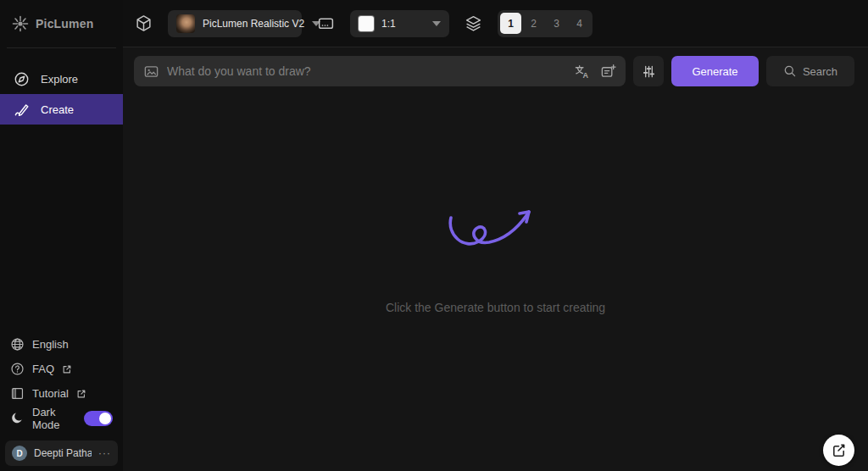 The image size is (868, 471). Describe the element at coordinates (326, 24) in the screenshot. I see `aspect-ratio-icon` at that location.